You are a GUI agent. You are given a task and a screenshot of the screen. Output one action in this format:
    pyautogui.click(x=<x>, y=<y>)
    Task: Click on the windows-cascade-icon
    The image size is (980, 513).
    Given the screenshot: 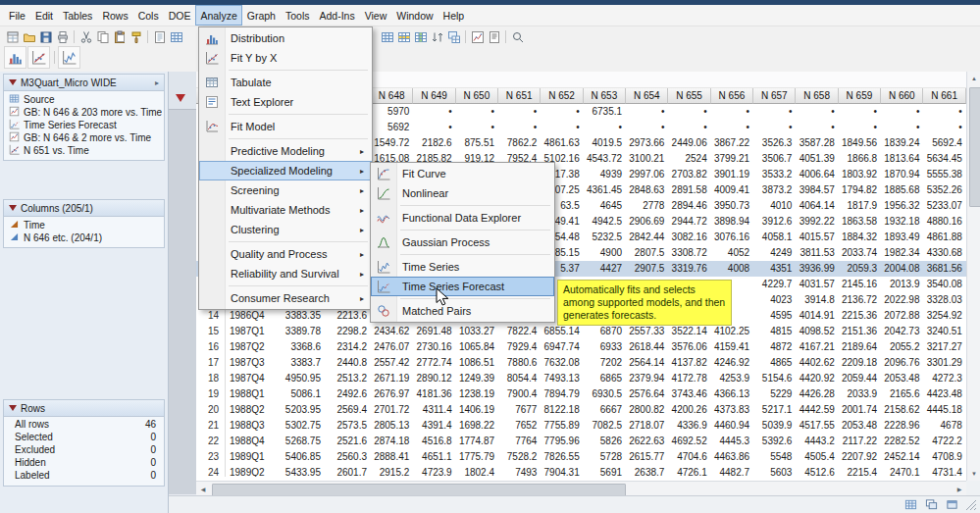 What is the action you would take?
    pyautogui.click(x=931, y=505)
    